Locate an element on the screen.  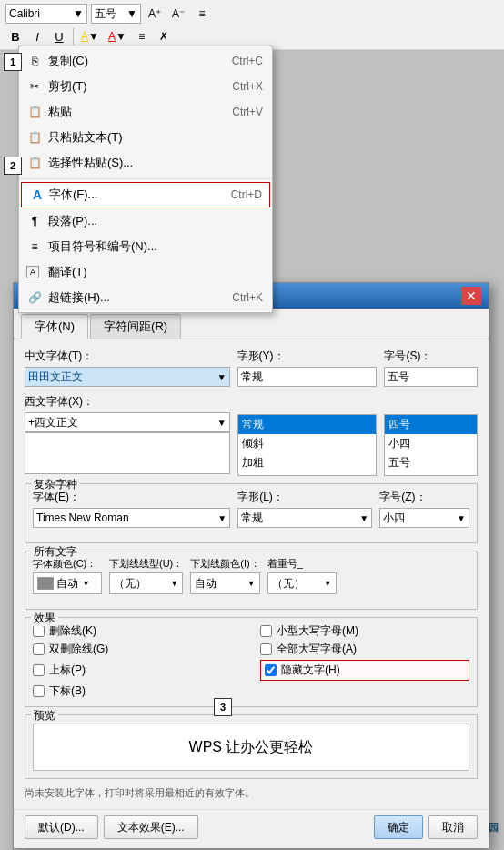
chinese-font-arrow: ▼ is located at coordinates (222, 377).